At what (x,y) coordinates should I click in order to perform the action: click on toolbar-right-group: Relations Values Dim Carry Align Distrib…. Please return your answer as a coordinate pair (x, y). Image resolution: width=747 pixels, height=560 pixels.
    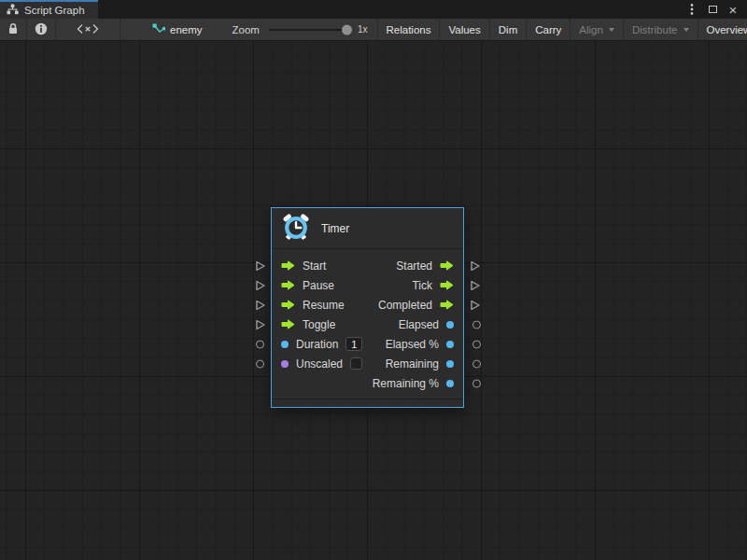
    Looking at the image, I should click on (562, 30).